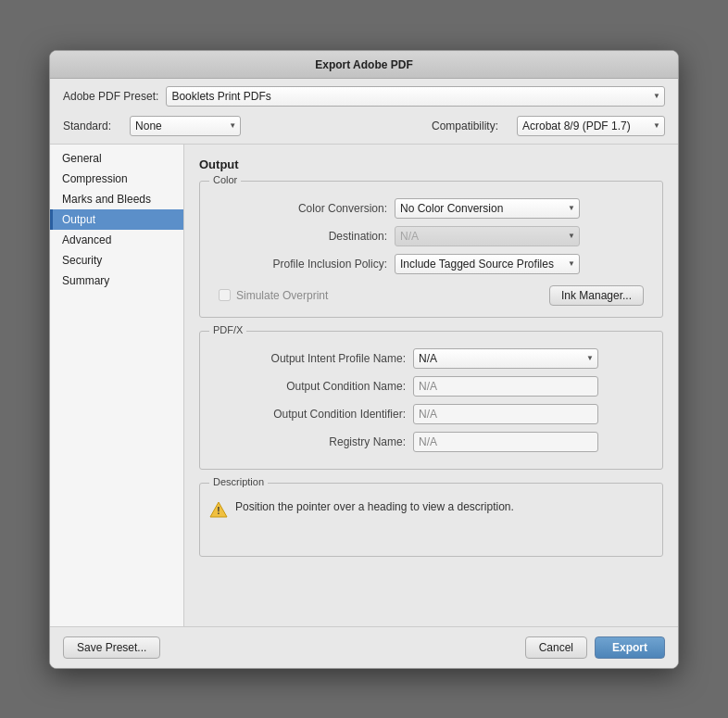 Image resolution: width=728 pixels, height=718 pixels. What do you see at coordinates (117, 199) in the screenshot?
I see `sidebar-item-marks-bleeds: Marks and Bleeds` at bounding box center [117, 199].